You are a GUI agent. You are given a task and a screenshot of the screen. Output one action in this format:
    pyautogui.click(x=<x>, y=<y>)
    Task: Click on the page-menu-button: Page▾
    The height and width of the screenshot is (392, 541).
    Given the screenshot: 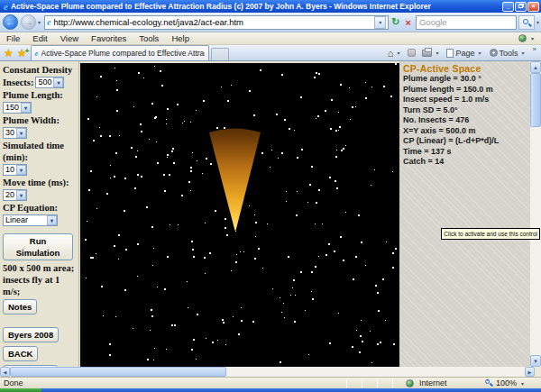 What is the action you would take?
    pyautogui.click(x=464, y=53)
    